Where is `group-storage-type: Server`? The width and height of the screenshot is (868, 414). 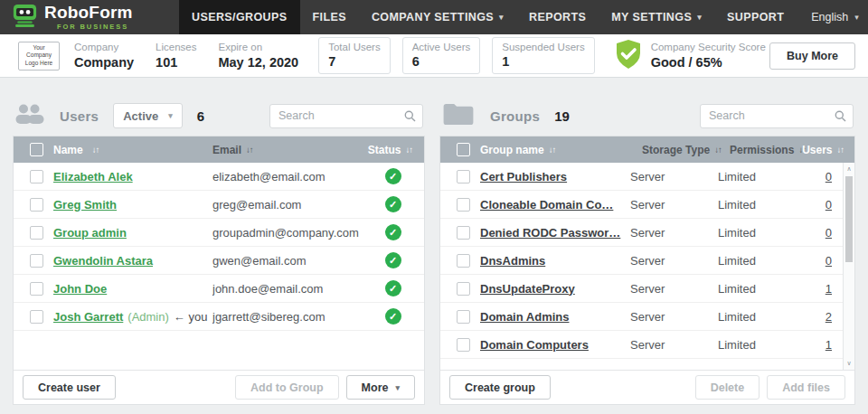 group-storage-type: Server is located at coordinates (675, 233).